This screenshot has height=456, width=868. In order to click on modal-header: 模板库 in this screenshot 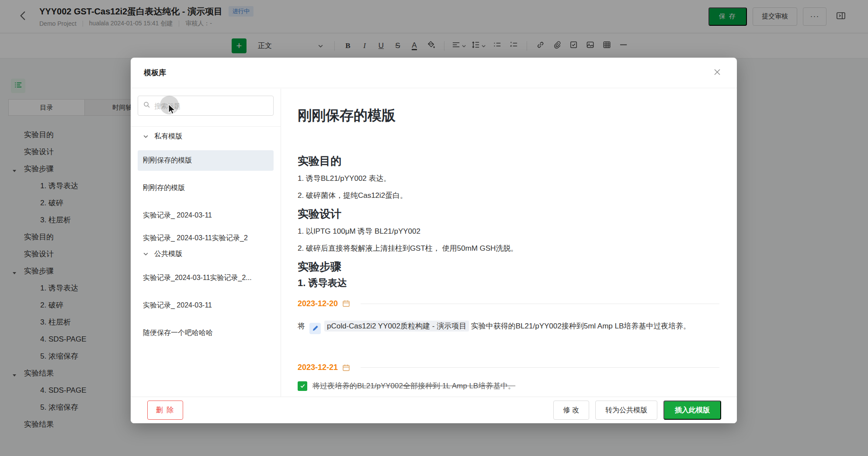, I will do `click(434, 73)`.